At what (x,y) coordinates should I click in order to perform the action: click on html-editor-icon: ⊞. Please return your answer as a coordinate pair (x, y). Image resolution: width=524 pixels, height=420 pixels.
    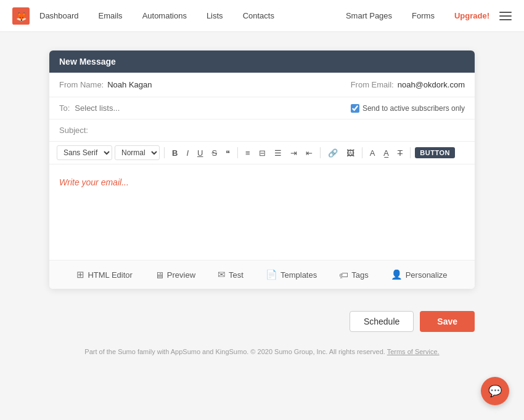
    Looking at the image, I should click on (80, 275).